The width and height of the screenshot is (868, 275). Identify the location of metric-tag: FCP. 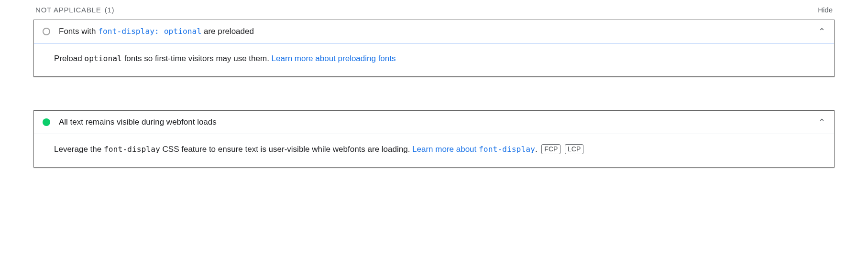
(551, 149).